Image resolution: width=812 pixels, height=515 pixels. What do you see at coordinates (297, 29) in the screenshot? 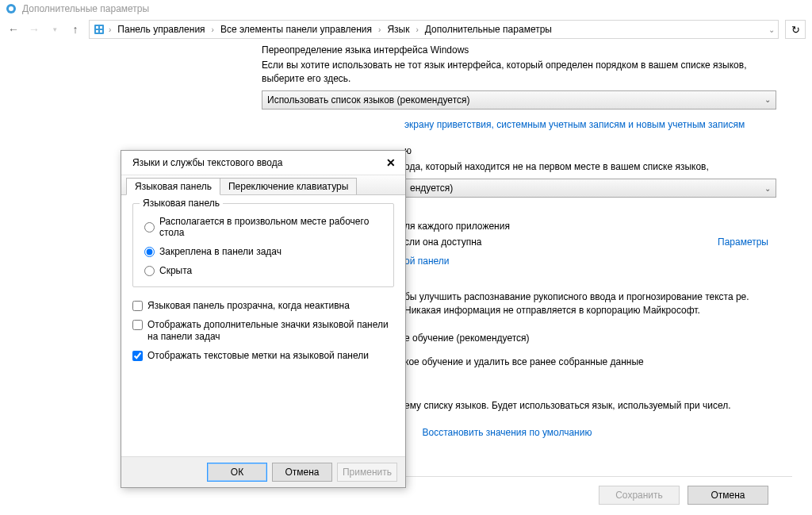
I see `crumb-1: Все элементы панели управления` at bounding box center [297, 29].